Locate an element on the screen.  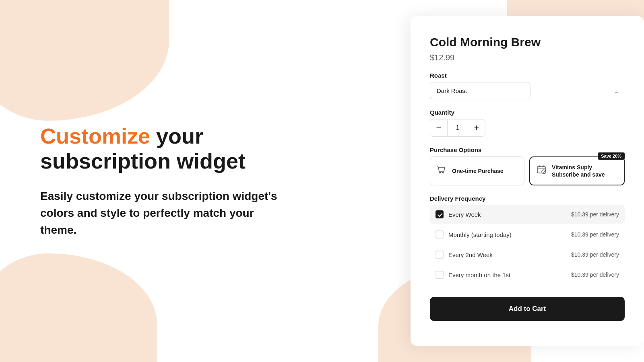
subscribe-save-option: Save 20% Vitamins SuplySubscribe and sav… is located at coordinates (577, 171).